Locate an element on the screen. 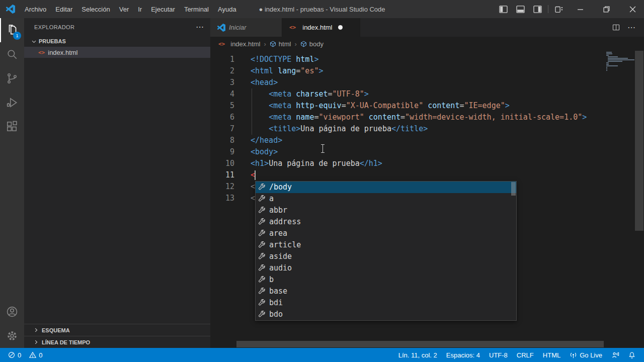 This screenshot has height=362, width=644. menu-ejecutar: Ejecutar is located at coordinates (163, 9).